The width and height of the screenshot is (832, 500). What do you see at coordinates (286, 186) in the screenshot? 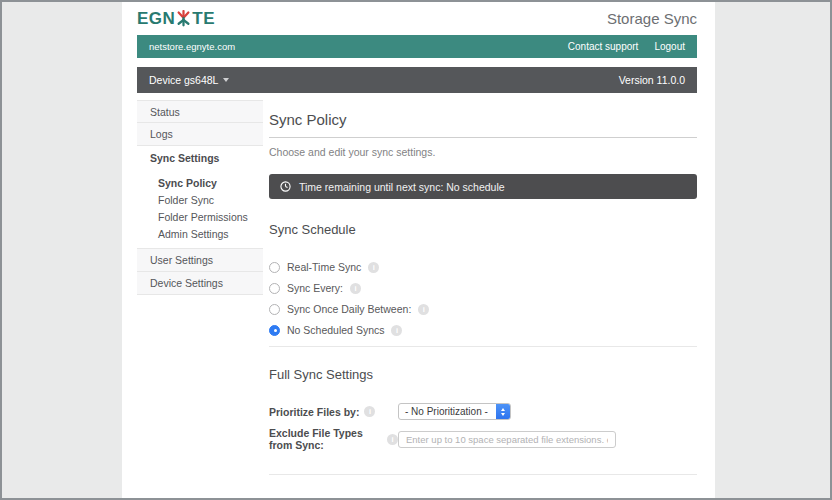
I see `clock-icon` at bounding box center [286, 186].